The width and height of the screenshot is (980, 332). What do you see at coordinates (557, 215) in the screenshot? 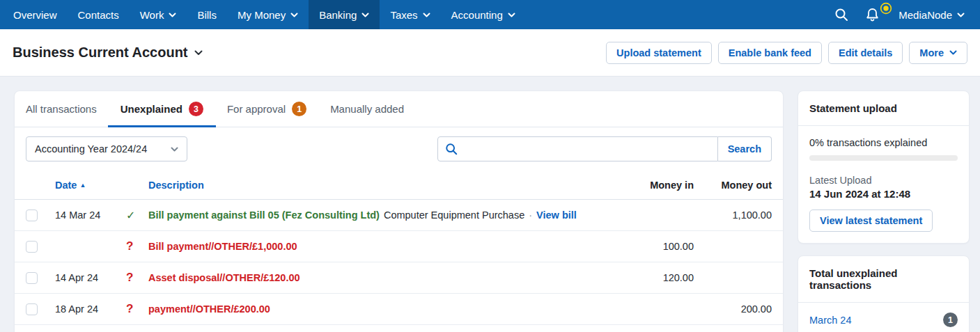
I see `view-bill-link: View bill` at bounding box center [557, 215].